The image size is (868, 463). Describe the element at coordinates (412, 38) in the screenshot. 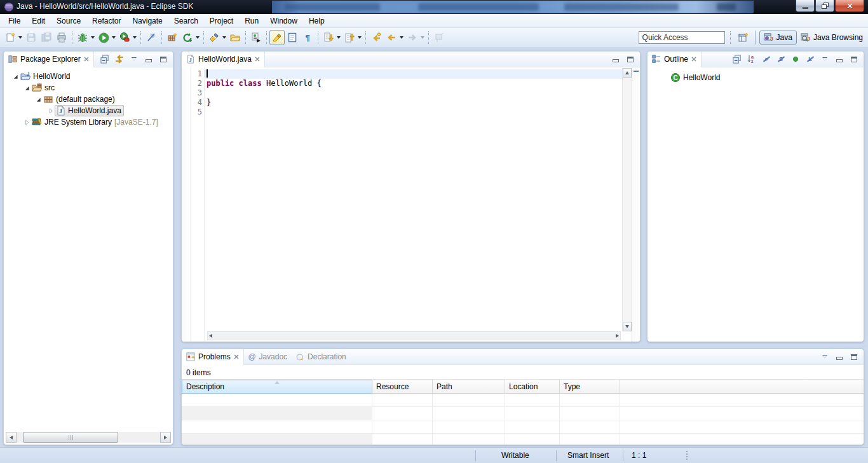

I see `forward-button` at that location.